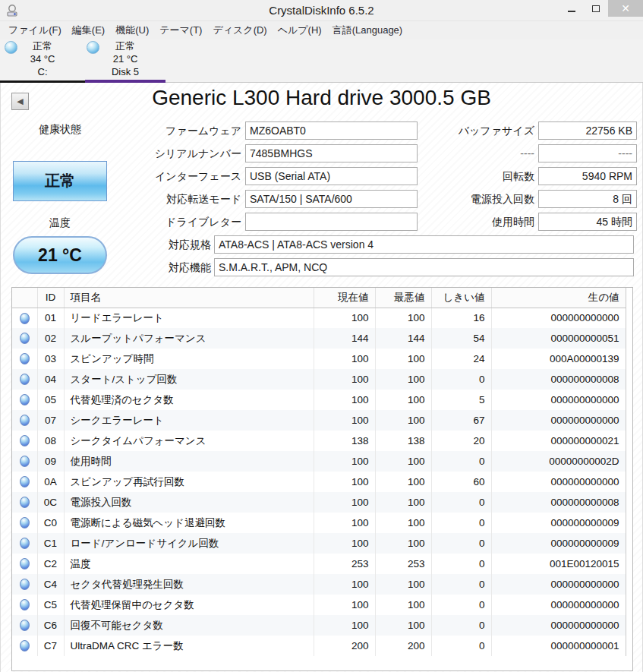 This screenshot has width=643, height=672. What do you see at coordinates (596, 8) in the screenshot?
I see `maximize-button` at bounding box center [596, 8].